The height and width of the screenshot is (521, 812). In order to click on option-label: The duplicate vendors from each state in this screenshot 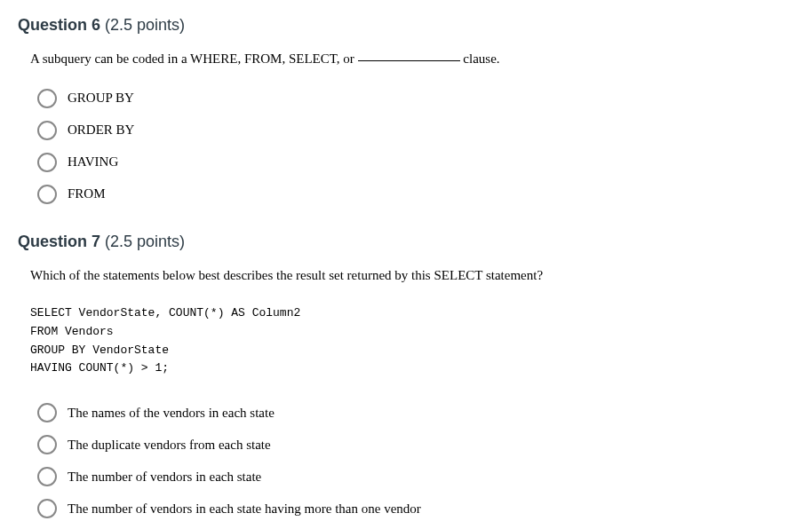, I will do `click(169, 446)`.